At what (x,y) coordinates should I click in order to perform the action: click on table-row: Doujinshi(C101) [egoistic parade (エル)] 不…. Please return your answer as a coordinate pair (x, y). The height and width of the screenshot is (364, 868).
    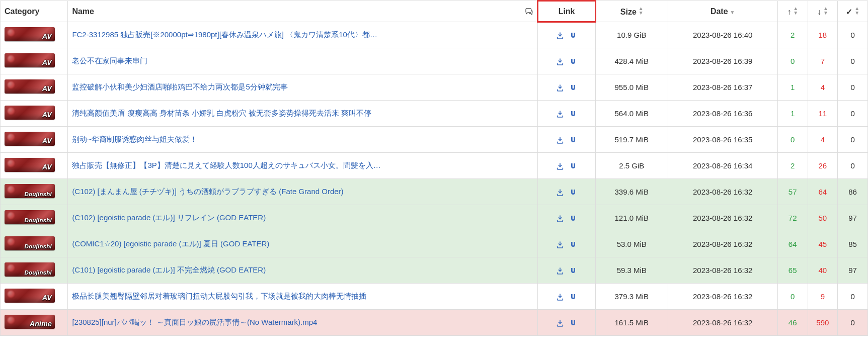
    Looking at the image, I should click on (434, 270).